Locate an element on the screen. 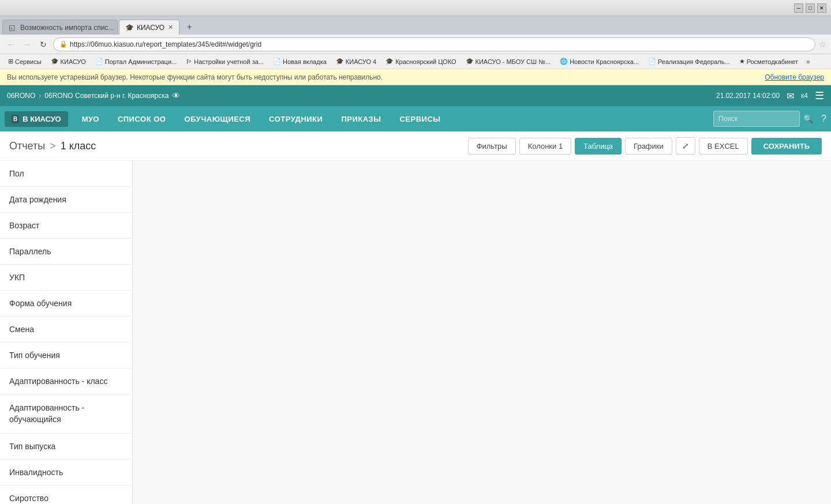 The width and height of the screenshot is (831, 504). bookmark-settings: 🏳 Настройки учетной за... is located at coordinates (225, 62).